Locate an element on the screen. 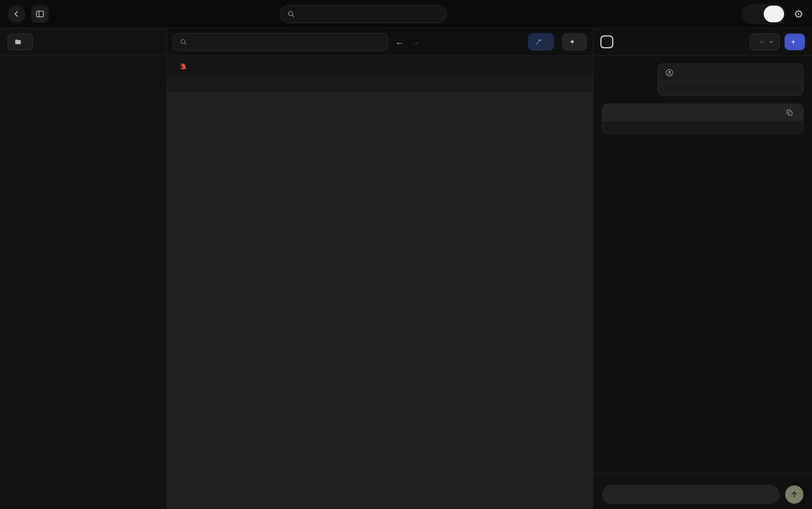 This screenshot has height=509, width=812. code-strip-header is located at coordinates (380, 85).